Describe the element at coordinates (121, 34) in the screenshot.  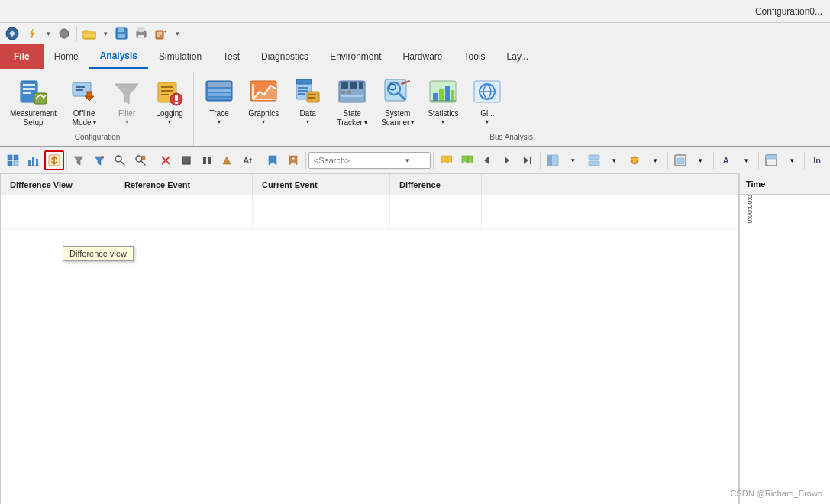
I see `save-icon` at that location.